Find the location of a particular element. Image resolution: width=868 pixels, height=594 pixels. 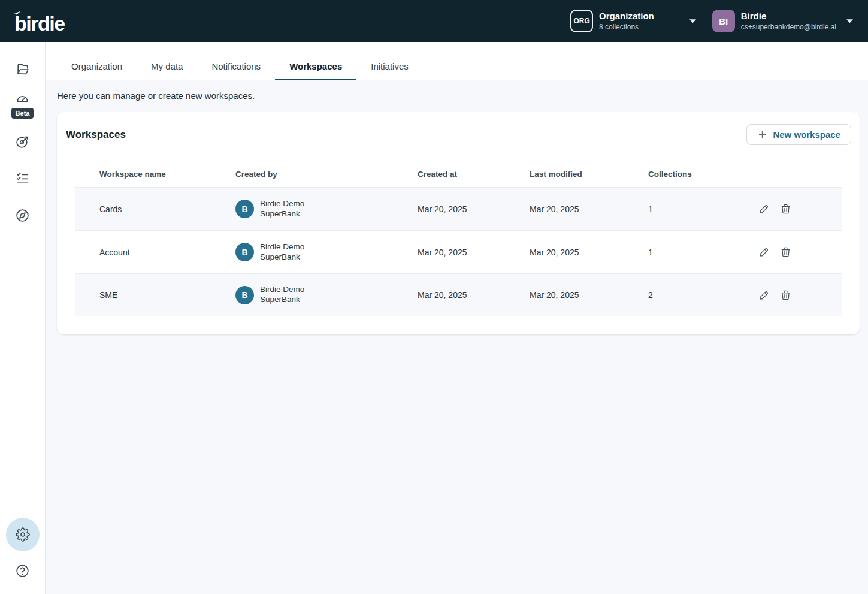

sidebar-item-help is located at coordinates (23, 571).